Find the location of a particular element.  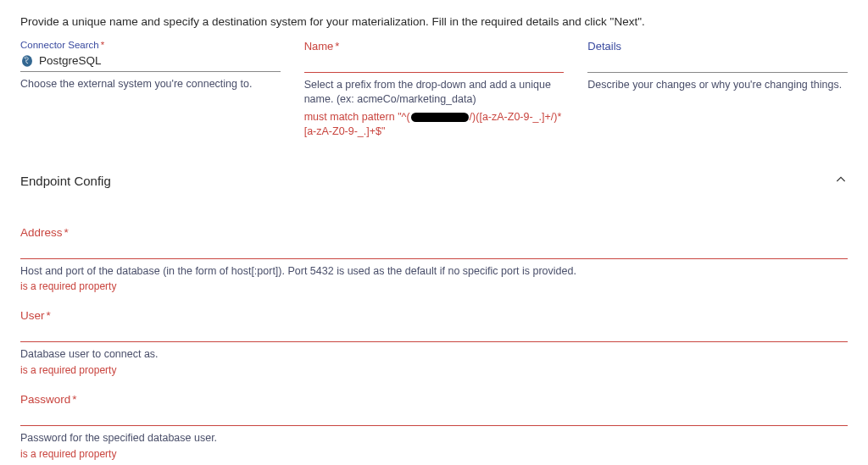

details-field: Details Describe your changes or why you… is located at coordinates (717, 66).